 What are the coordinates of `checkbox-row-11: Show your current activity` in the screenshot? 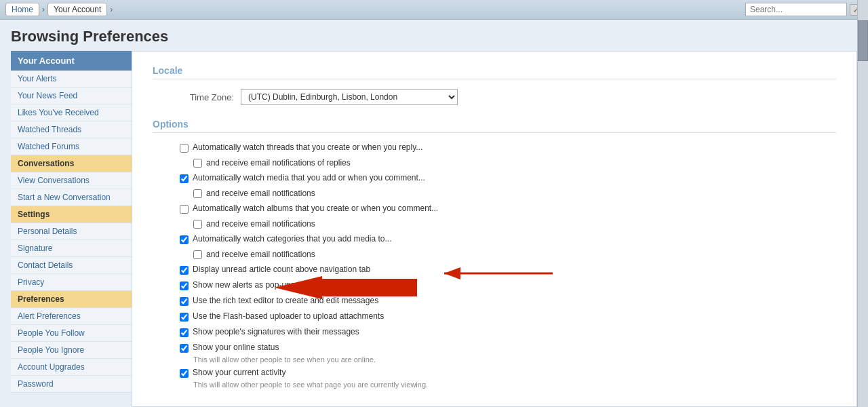 It's located at (494, 373).